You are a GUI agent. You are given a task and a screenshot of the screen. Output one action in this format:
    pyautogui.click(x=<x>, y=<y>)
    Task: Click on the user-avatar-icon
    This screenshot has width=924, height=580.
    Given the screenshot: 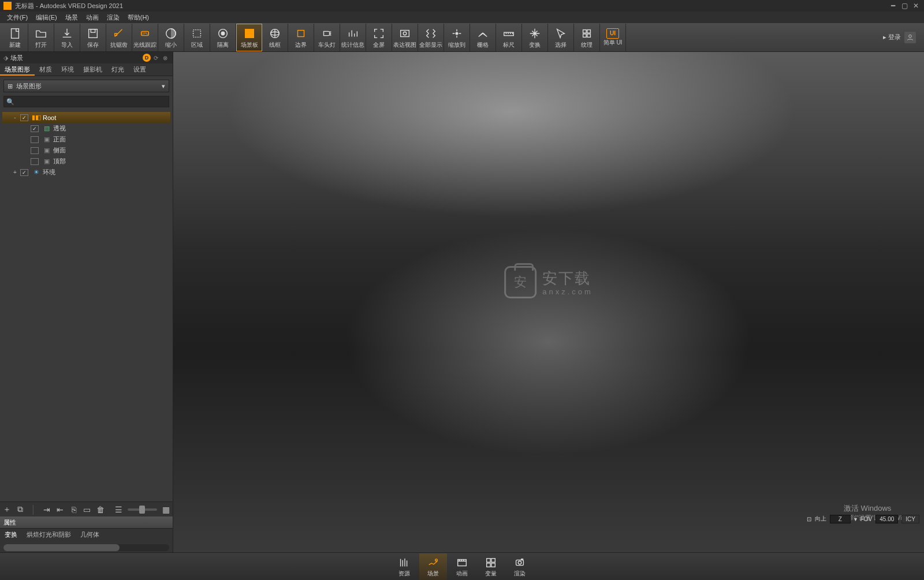 What is the action you would take?
    pyautogui.click(x=910, y=38)
    